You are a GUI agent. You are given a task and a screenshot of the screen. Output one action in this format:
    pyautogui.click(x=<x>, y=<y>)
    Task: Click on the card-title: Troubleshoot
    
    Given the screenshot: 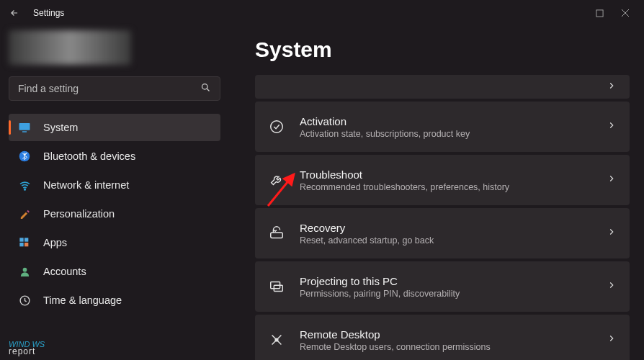 What is the action you would take?
    pyautogui.click(x=453, y=174)
    